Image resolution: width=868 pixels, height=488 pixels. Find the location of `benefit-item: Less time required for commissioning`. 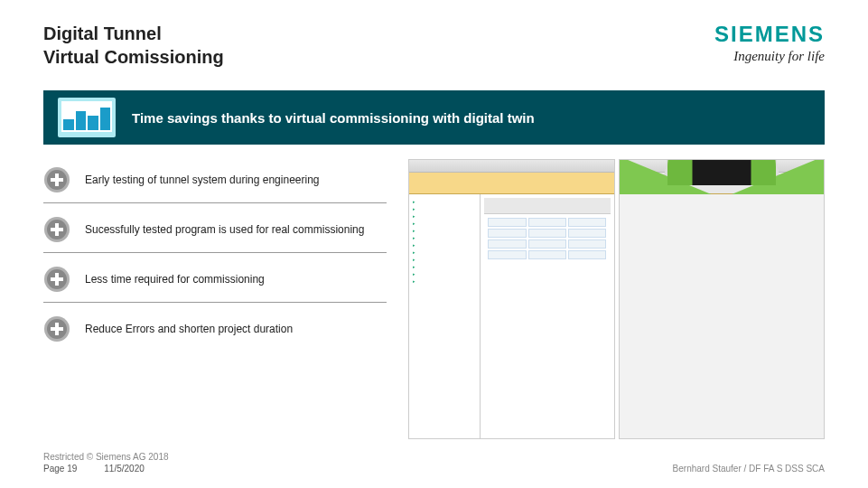

benefit-item: Less time required for commissioning is located at coordinates (215, 284).